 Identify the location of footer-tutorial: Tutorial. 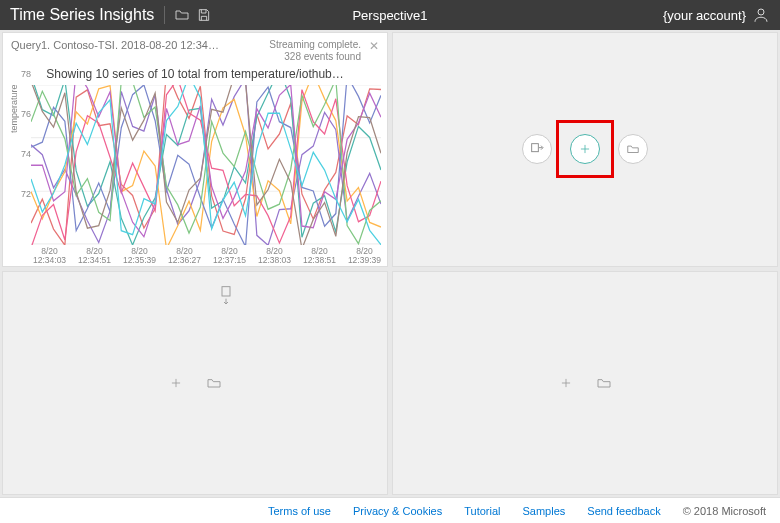
(482, 511).